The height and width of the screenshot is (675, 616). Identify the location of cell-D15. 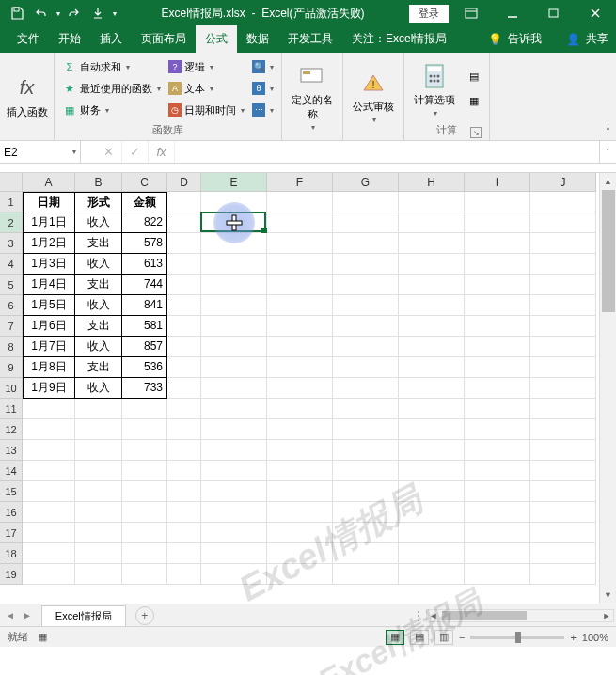
(184, 492).